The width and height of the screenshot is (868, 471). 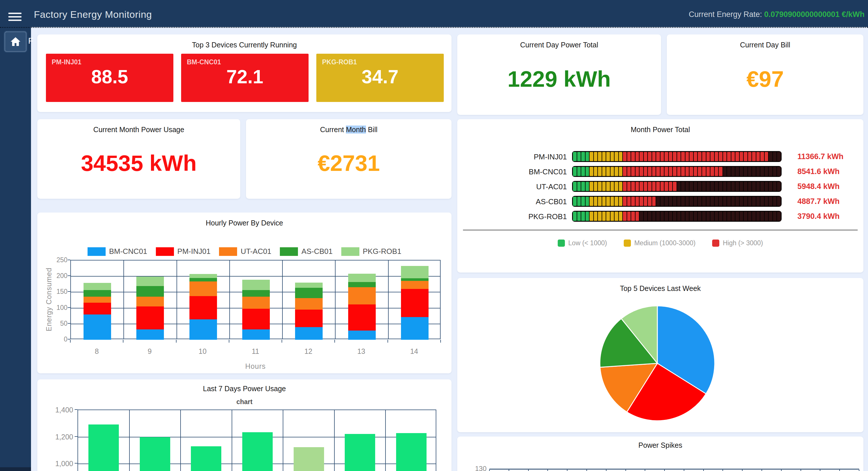 What do you see at coordinates (350, 252) in the screenshot?
I see `legend-swatch` at bounding box center [350, 252].